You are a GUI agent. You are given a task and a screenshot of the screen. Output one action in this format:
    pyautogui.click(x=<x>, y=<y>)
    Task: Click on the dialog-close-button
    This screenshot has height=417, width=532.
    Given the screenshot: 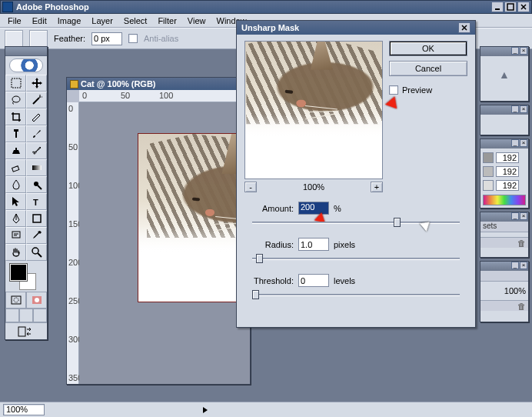 What is the action you would take?
    pyautogui.click(x=464, y=28)
    